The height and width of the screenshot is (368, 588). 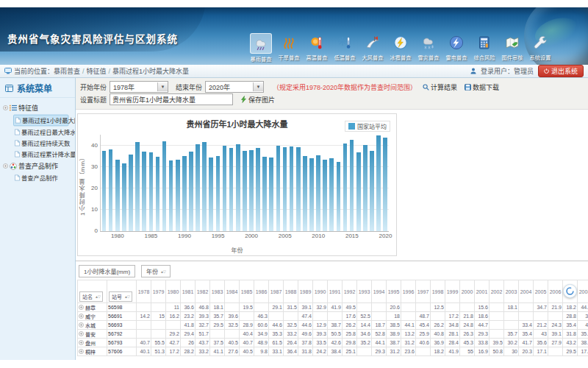 What do you see at coordinates (257, 100) in the screenshot?
I see `save-image-button: 保存图片` at bounding box center [257, 100].